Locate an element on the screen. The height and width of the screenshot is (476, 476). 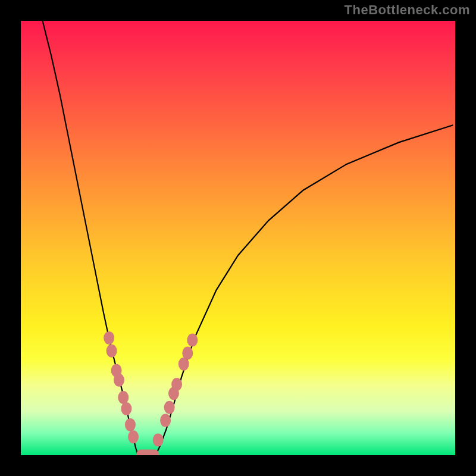
bottom-marker-pill is located at coordinates (148, 452).